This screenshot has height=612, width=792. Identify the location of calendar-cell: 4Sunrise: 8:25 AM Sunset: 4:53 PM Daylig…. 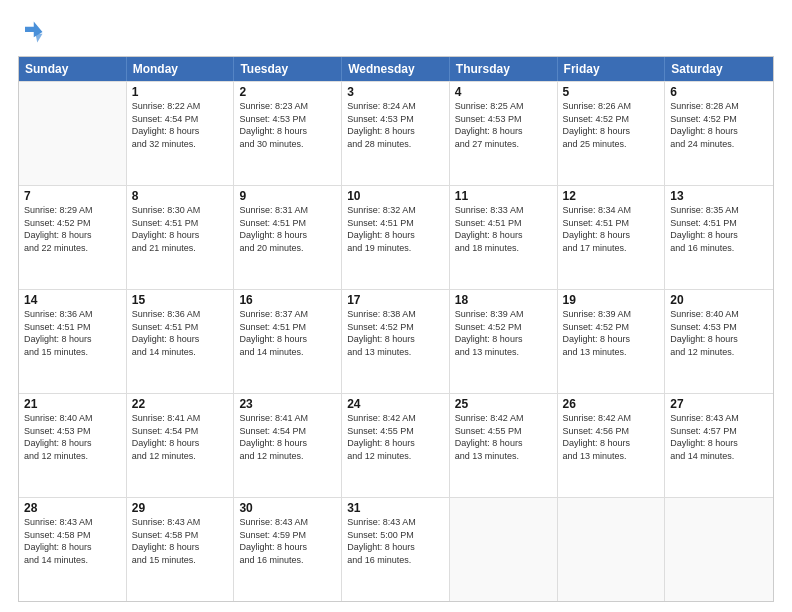
(504, 134).